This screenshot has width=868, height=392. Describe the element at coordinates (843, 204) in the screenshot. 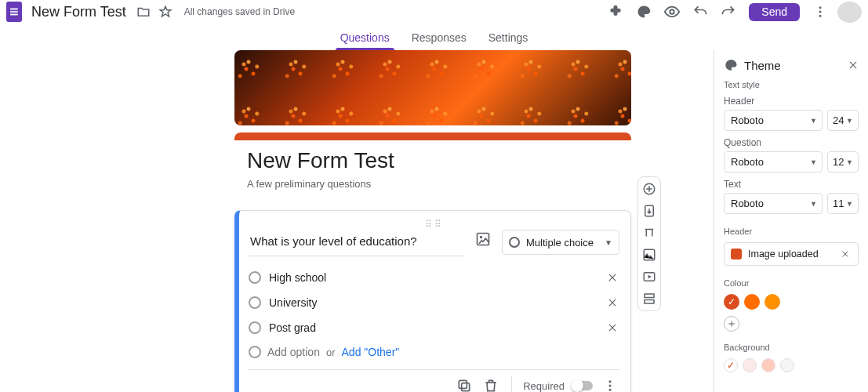

I see `text-size-select: 11▼` at that location.